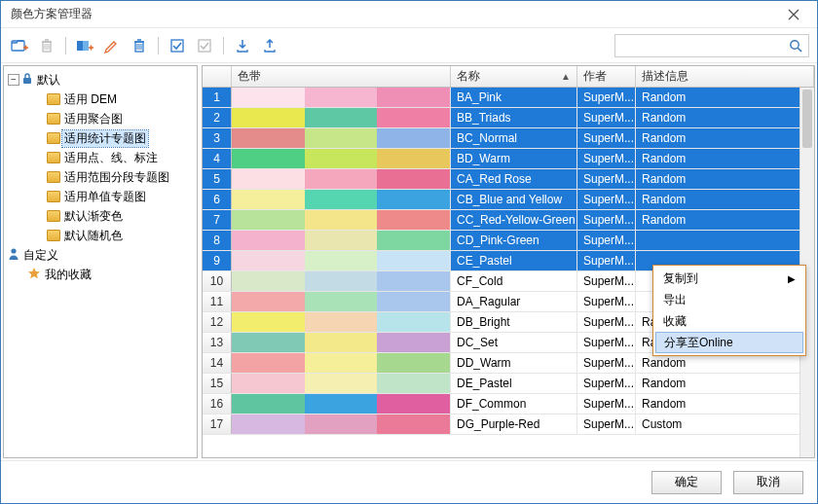 The image size is (818, 504). I want to click on collapse-icon: −, so click(14, 80).